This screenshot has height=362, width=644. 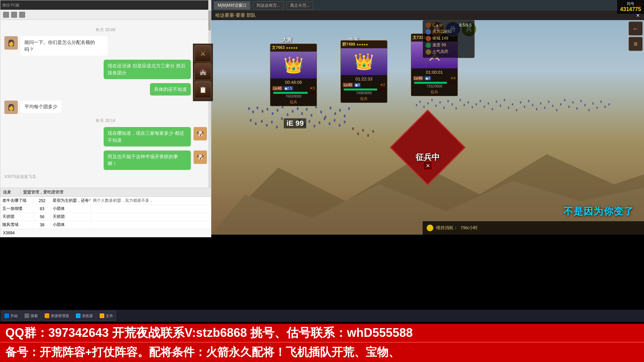 I want to click on cs-row-morale: 士气高昂, so click(x=449, y=52).